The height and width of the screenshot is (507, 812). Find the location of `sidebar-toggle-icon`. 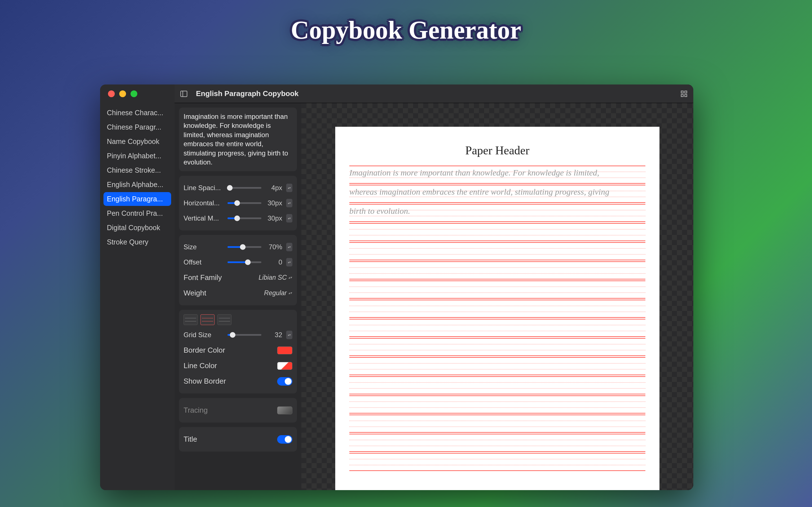

sidebar-toggle-icon is located at coordinates (184, 94).